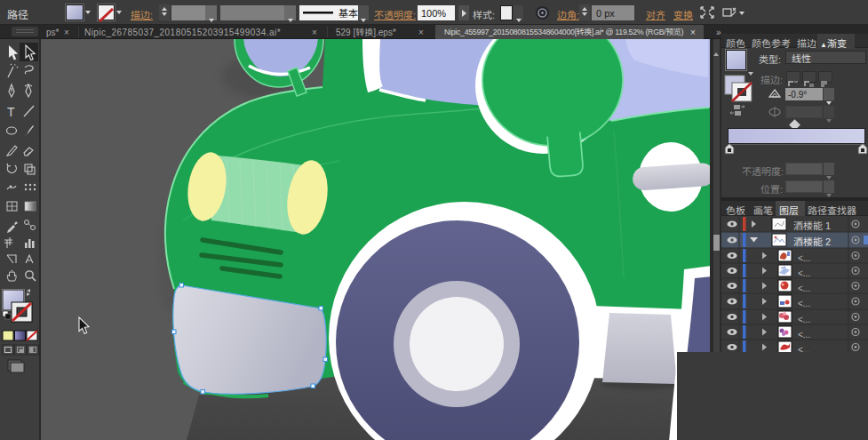  Describe the element at coordinates (11, 112) in the screenshot. I see `svg-text: T` at that location.